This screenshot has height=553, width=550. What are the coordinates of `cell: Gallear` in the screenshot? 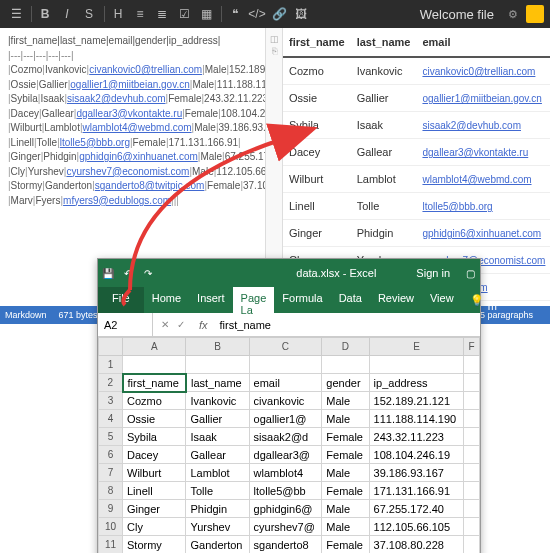 It's located at (218, 455).